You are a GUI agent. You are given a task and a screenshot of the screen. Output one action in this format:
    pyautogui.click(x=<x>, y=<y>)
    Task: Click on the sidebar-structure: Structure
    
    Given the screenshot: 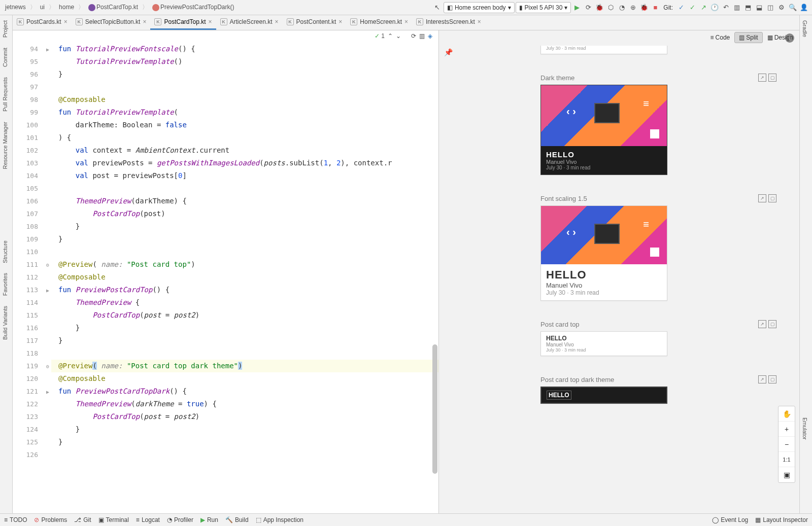 What is the action you would take?
    pyautogui.click(x=5, y=252)
    